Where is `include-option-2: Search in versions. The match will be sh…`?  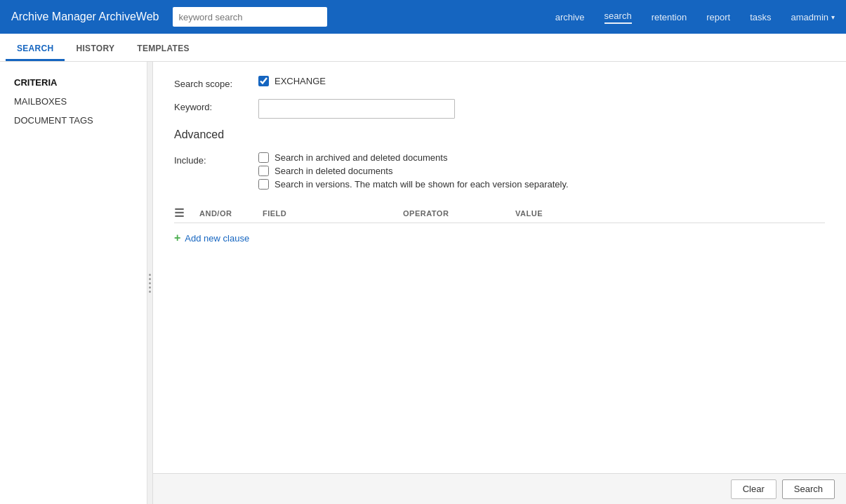 include-option-2: Search in versions. The match will be sh… is located at coordinates (542, 184).